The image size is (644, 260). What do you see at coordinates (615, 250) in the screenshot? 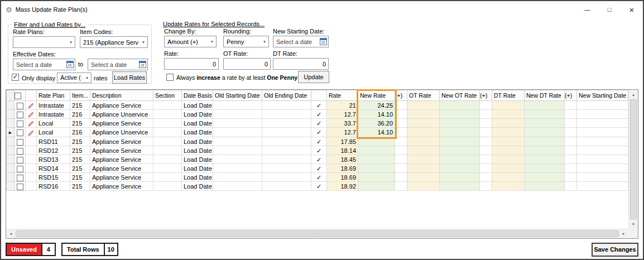
I see `save-changes-button: Save Changes` at bounding box center [615, 250].